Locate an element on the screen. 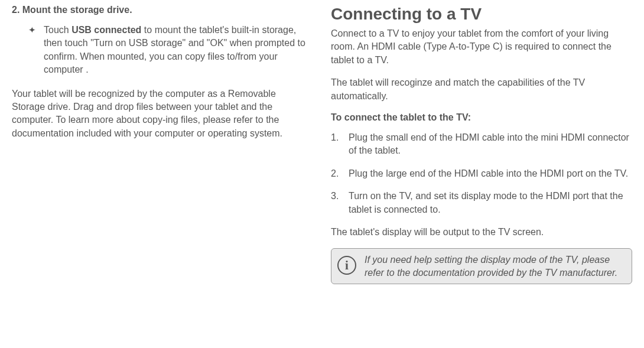 The image size is (644, 348). tv-p3: The tablet's display will be output to t… is located at coordinates (482, 232).